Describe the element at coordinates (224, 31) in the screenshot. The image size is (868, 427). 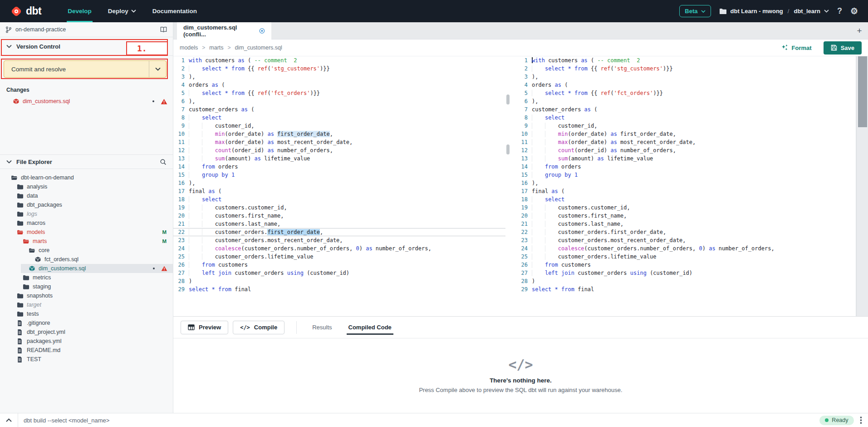
I see `tab-dim-customers: dim_customers.sql (confli...` at that location.